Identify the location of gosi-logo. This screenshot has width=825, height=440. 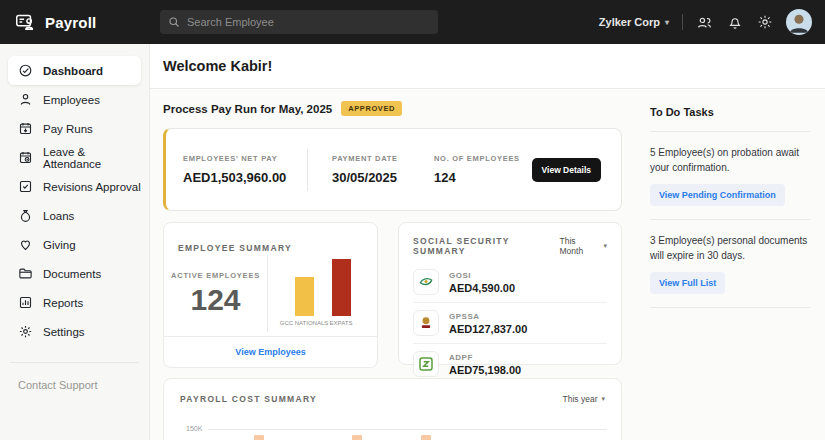
(426, 282).